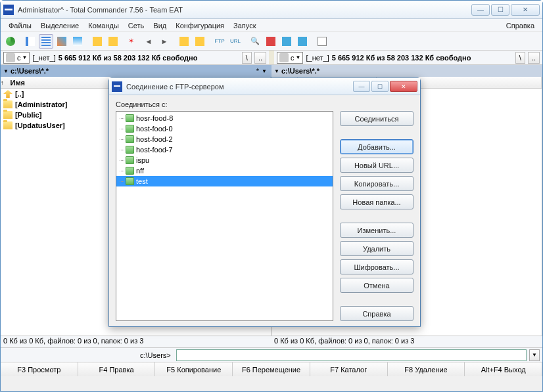 The width and height of the screenshot is (543, 392). What do you see at coordinates (255, 41) in the screenshot?
I see `search-icon: 🔍` at bounding box center [255, 41].